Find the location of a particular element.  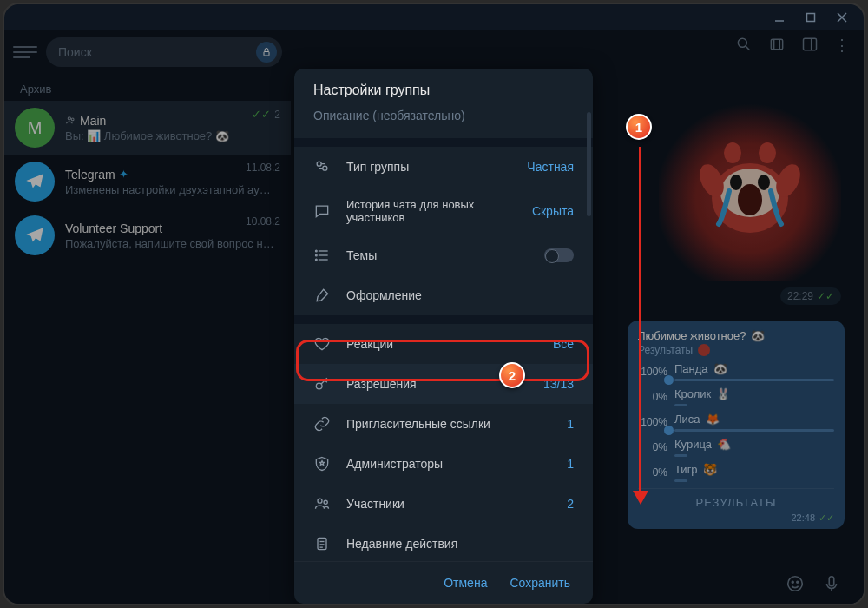

menu-label: Недавние действия is located at coordinates (460, 544).